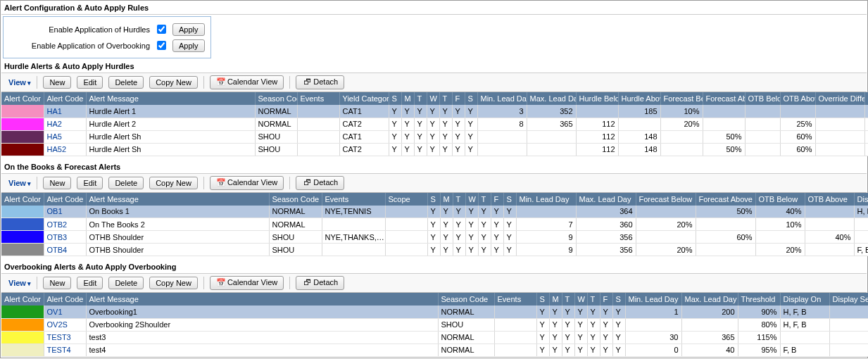 The image size is (868, 359). Describe the element at coordinates (639, 99) in the screenshot. I see `col-hurdle-above: Hurdle Above` at that location.